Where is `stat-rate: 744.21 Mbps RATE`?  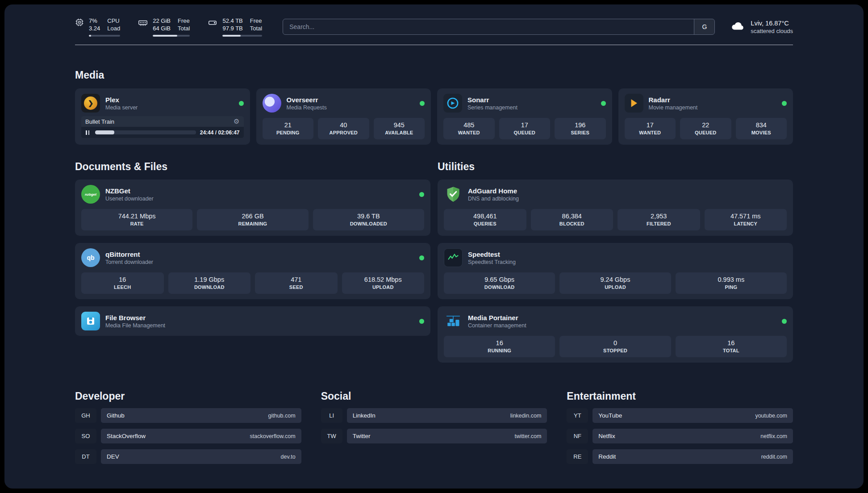
stat-rate: 744.21 Mbps RATE is located at coordinates (137, 220).